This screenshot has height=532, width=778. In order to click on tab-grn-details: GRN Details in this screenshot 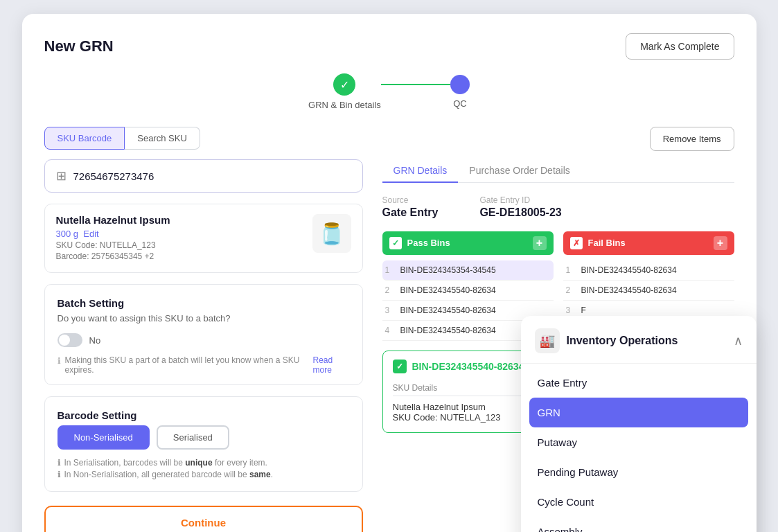, I will do `click(421, 171)`.